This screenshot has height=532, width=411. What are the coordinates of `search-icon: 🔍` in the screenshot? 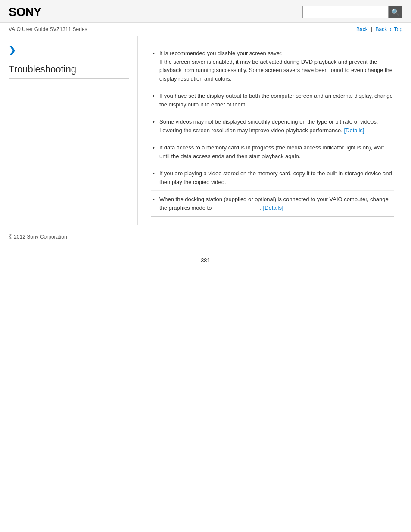 It's located at (395, 12).